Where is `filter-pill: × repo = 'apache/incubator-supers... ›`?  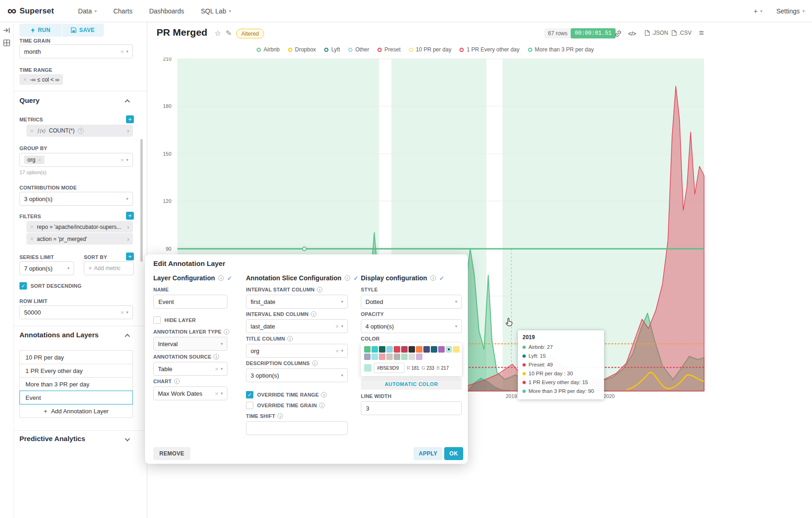
filter-pill: × repo = 'apache/incubator-supers... › is located at coordinates (80, 227).